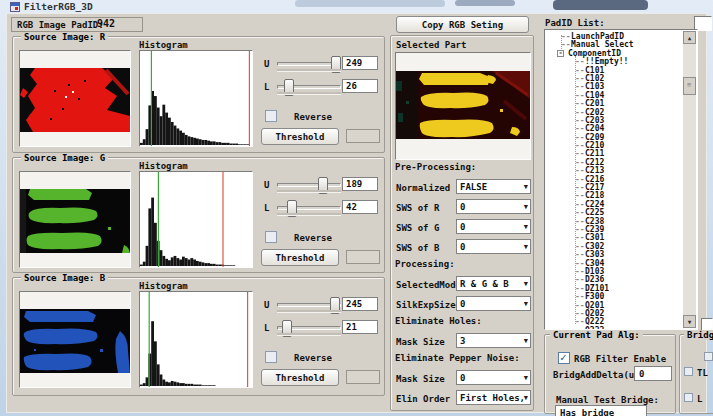 This screenshot has height=416, width=713. I want to click on tree-item: --Q201, so click(615, 306).